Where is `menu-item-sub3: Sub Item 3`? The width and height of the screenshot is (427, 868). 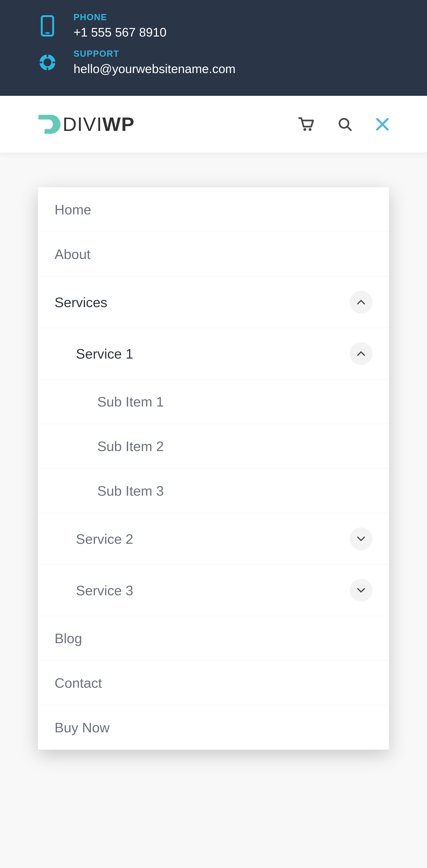
menu-item-sub3: Sub Item 3 is located at coordinates (214, 491).